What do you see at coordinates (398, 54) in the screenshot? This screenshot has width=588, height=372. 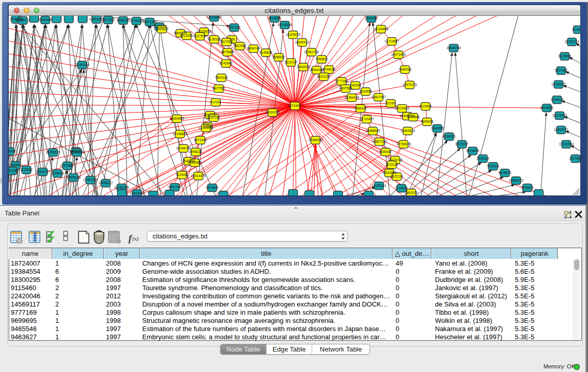 I see `svg-text: 10973493` at bounding box center [398, 54].